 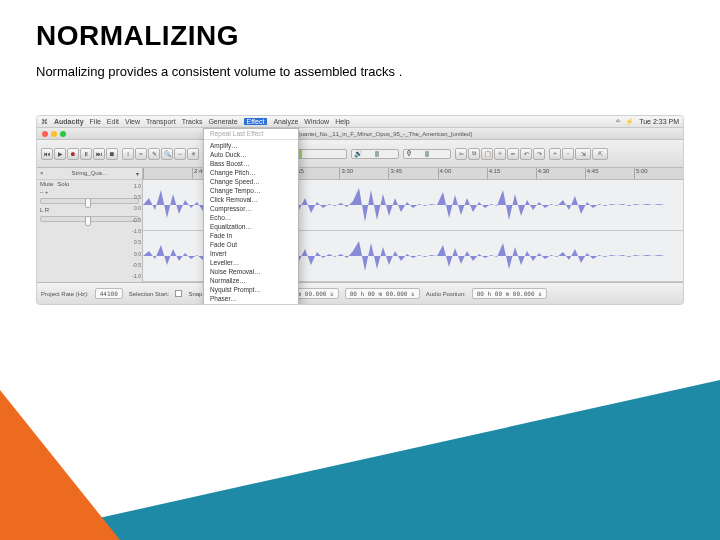 I want to click on pause-button: ⏸, so click(x=86, y=154).